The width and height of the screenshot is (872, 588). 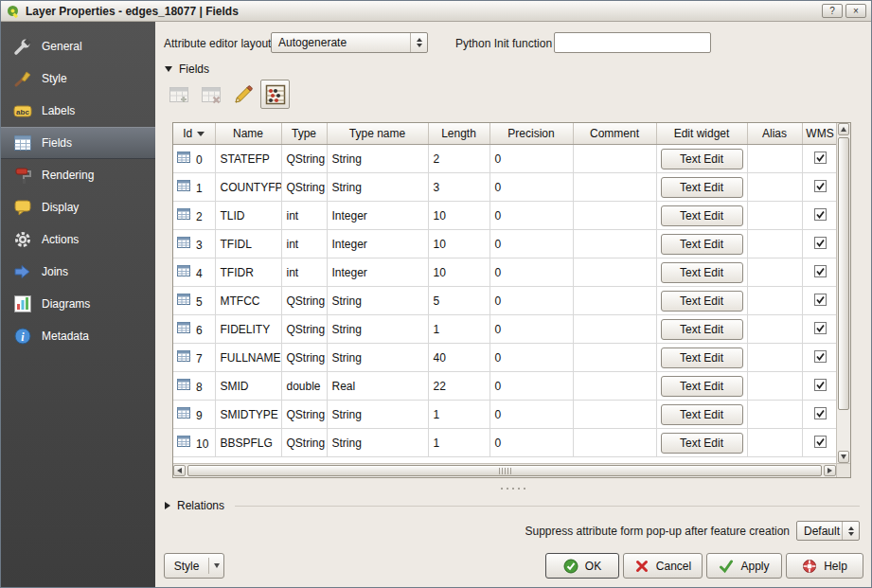 What do you see at coordinates (304, 134) in the screenshot?
I see `column-header-type: Type` at bounding box center [304, 134].